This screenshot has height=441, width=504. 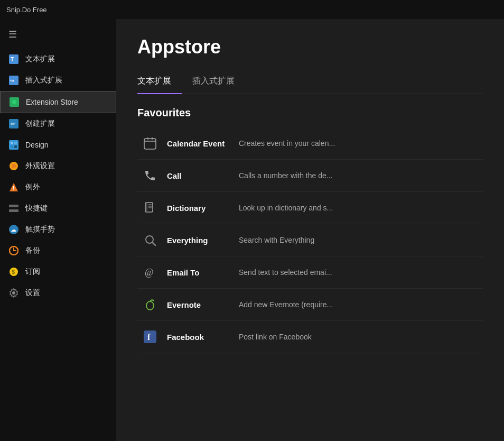 I want to click on extension-item-email-to: @Email ToSend text to selected emai..., so click(x=310, y=273).